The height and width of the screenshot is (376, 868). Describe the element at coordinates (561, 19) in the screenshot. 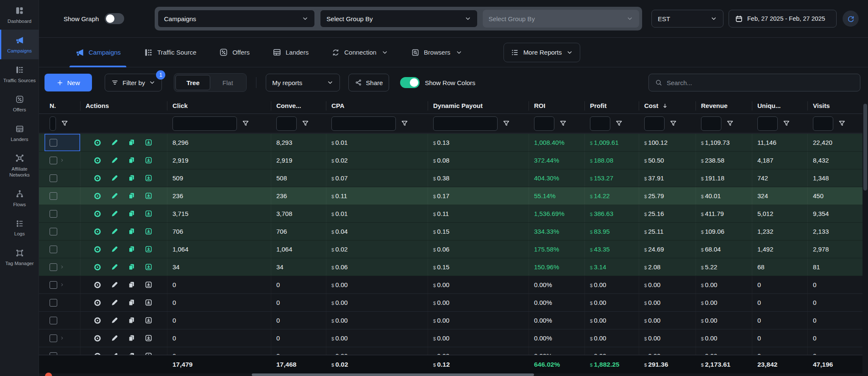

I see `group-by-select-3: Select Group By` at that location.